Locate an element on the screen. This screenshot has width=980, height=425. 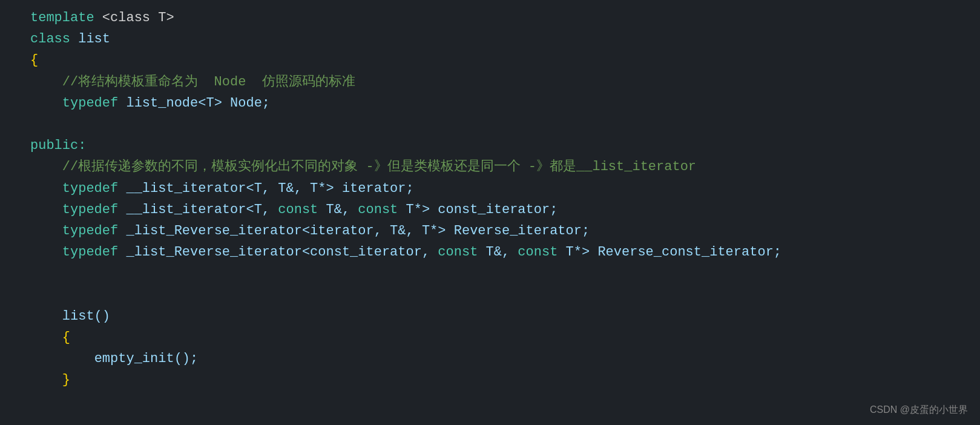
token: public: is located at coordinates (58, 145).